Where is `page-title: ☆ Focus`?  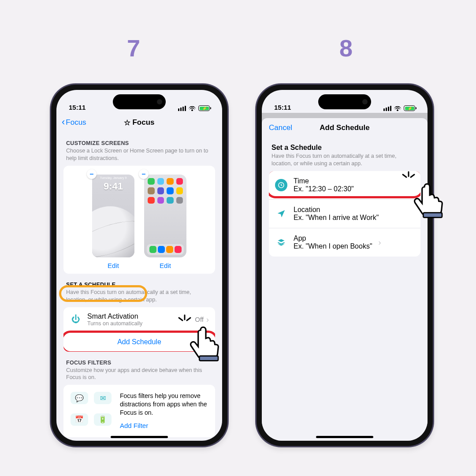 page-title: ☆ Focus is located at coordinates (139, 123).